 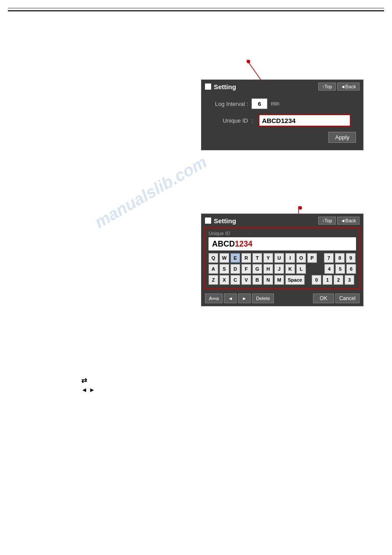 What do you see at coordinates (327, 221) in the screenshot?
I see `panel2-top-button: ↑Top` at bounding box center [327, 221].